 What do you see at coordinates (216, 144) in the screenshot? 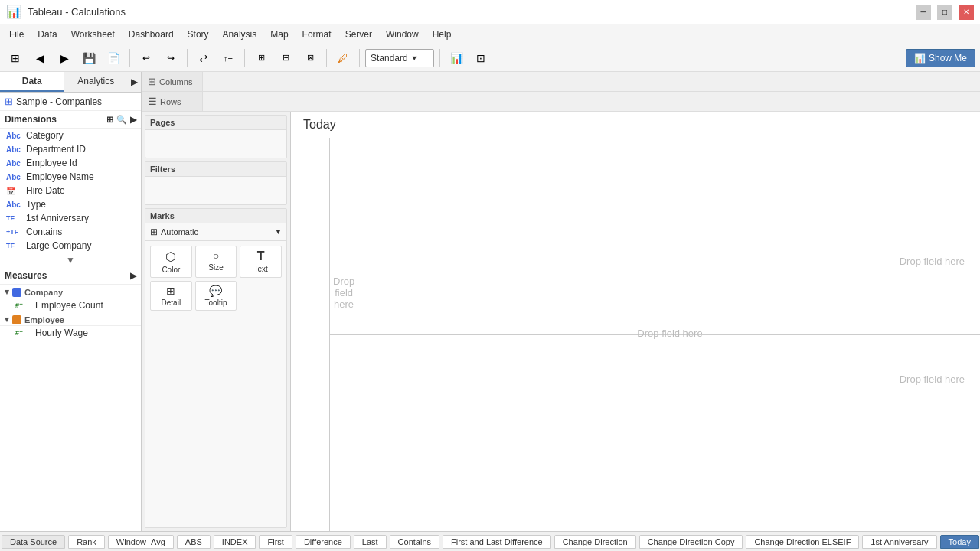
I see `pages-body` at bounding box center [216, 144].